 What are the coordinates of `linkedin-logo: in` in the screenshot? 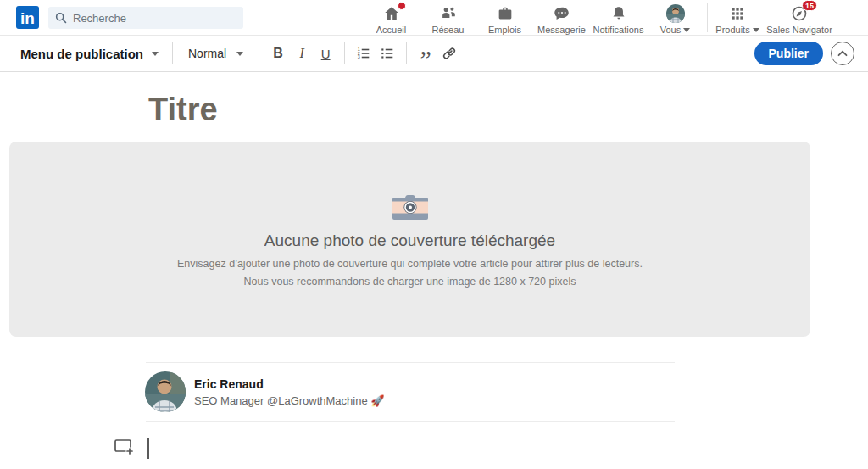 It's located at (27, 17).